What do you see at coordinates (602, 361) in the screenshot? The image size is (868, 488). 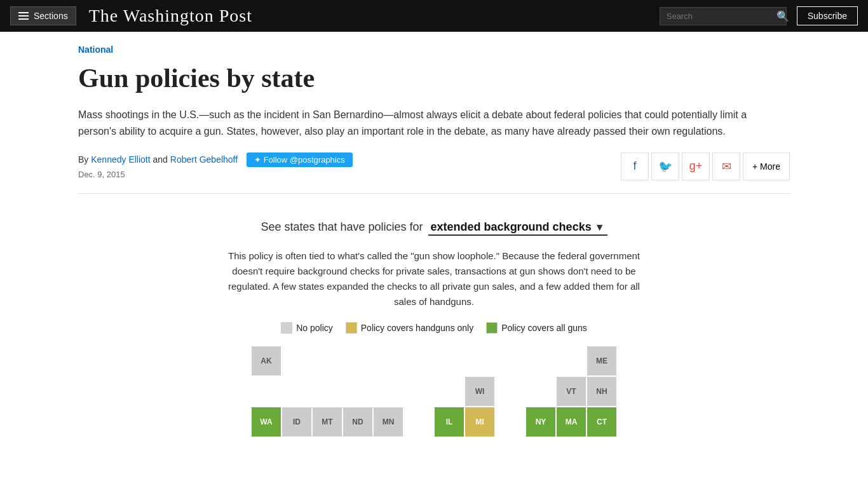 I see `state-cell-me: ME` at bounding box center [602, 361].